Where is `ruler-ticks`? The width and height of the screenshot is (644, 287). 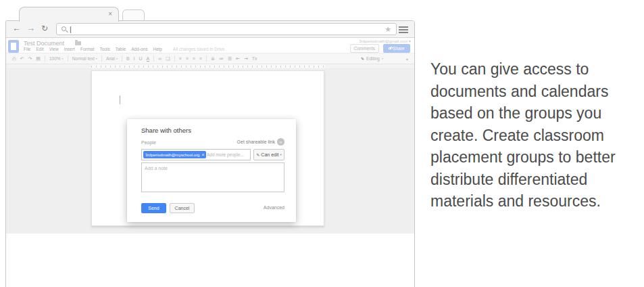
ruler-ticks is located at coordinates (208, 66).